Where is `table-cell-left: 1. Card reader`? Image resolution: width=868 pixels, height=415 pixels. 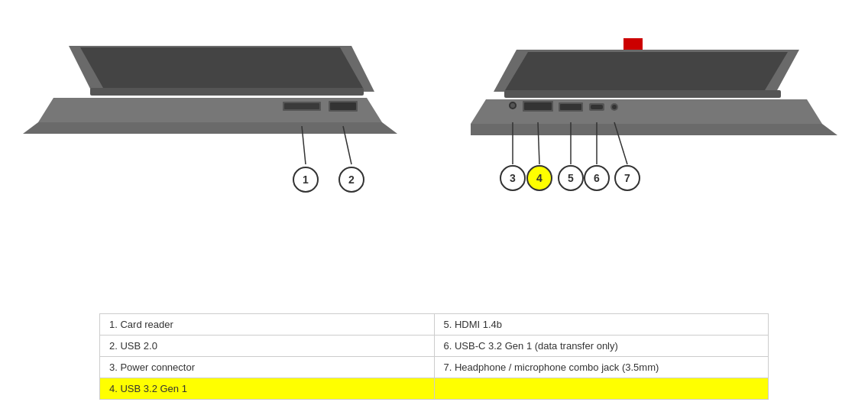 table-cell-left: 1. Card reader is located at coordinates (267, 325).